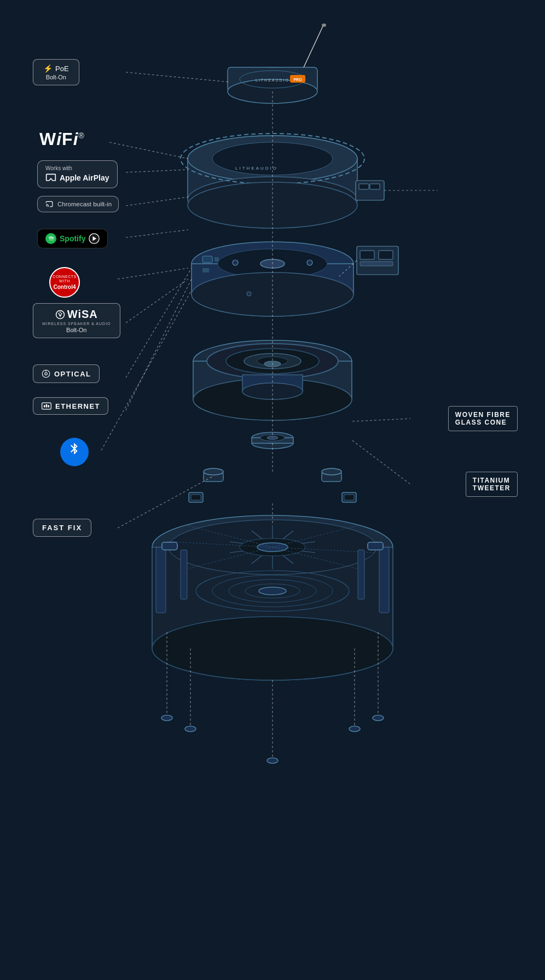 This screenshot has width=545, height=980. Describe the element at coordinates (94, 239) in the screenshot. I see `spotify-connect-icon` at that location.